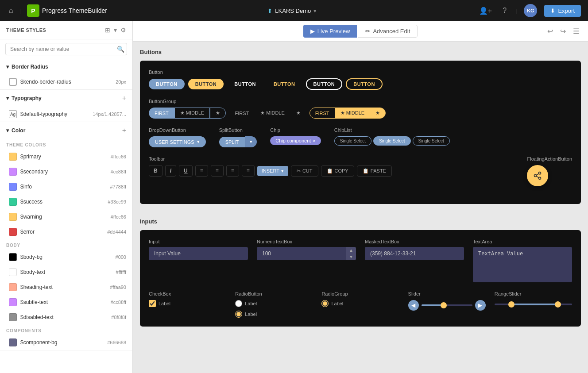 Image resolution: width=588 pixels, height=373 pixels. Describe the element at coordinates (538, 176) in the screenshot. I see `share-icon` at that location.